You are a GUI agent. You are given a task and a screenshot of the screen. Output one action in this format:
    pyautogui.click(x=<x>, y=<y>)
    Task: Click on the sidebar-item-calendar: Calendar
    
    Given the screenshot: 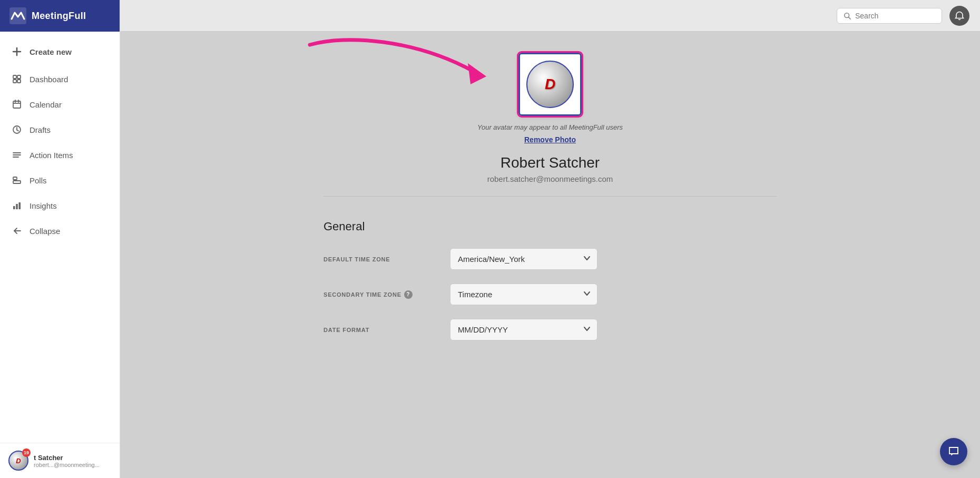 What is the action you would take?
    pyautogui.click(x=60, y=104)
    